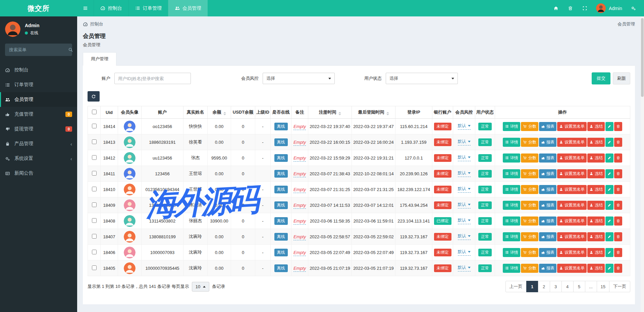 Image resolution: width=644 pixels, height=312 pixels. What do you see at coordinates (201, 287) in the screenshot?
I see `page-size-select: 10` at bounding box center [201, 287].